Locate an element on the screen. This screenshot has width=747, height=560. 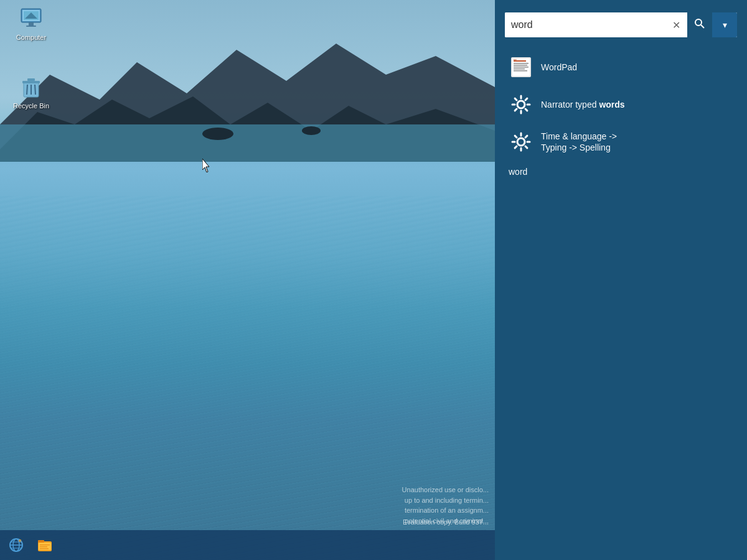
desktop-icon-recycle-bin: Recycle Bin is located at coordinates (31, 92).